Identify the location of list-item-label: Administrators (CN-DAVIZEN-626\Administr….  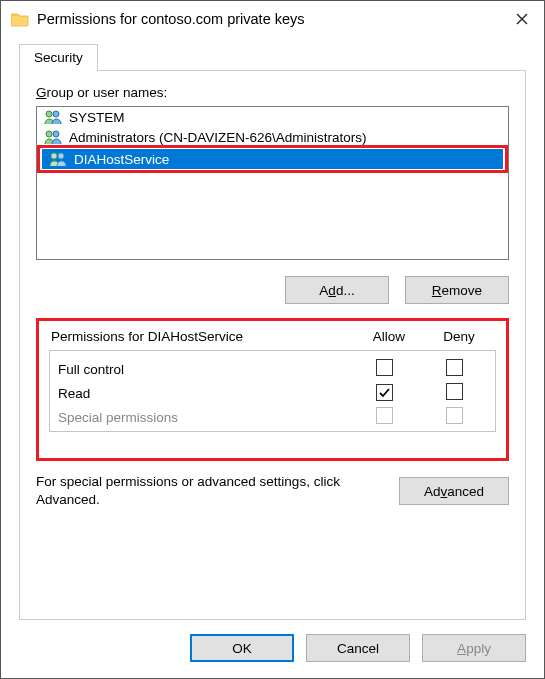
(218, 138).